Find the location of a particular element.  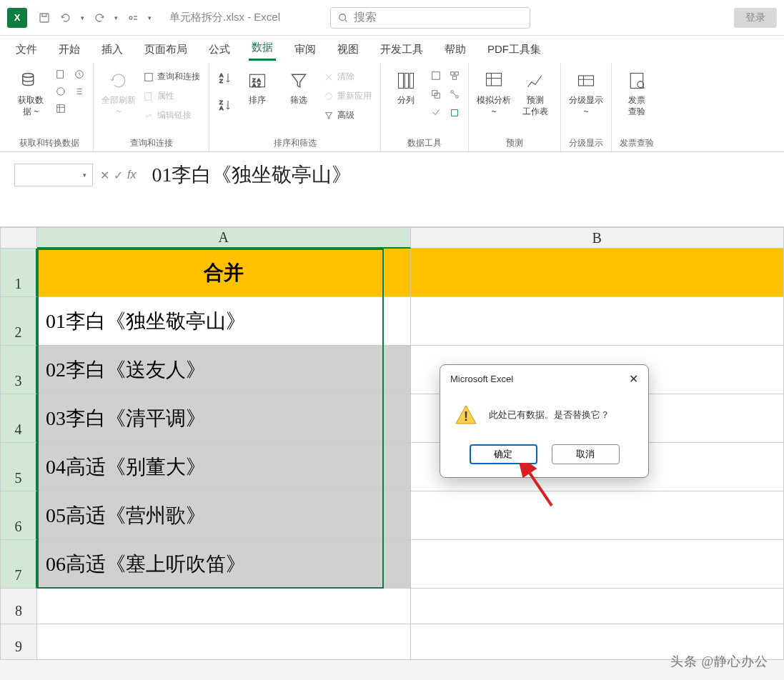

cell-b8 is located at coordinates (597, 606).